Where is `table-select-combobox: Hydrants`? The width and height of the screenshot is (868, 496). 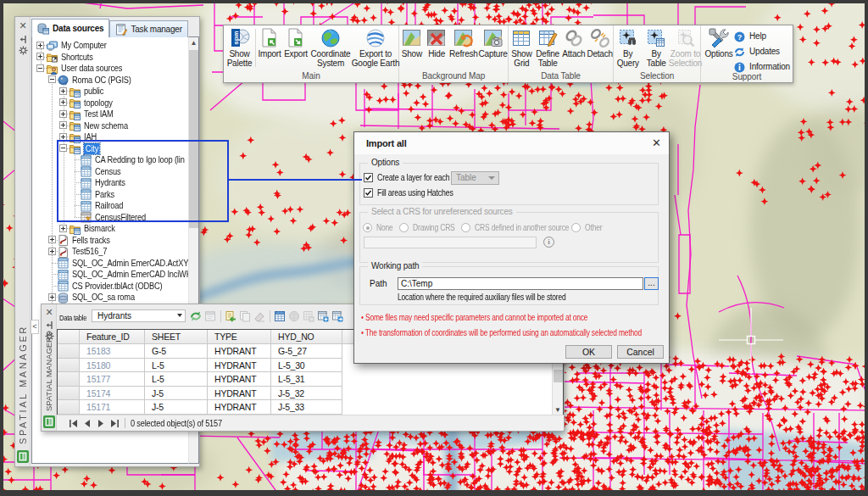 table-select-combobox: Hydrants is located at coordinates (139, 315).